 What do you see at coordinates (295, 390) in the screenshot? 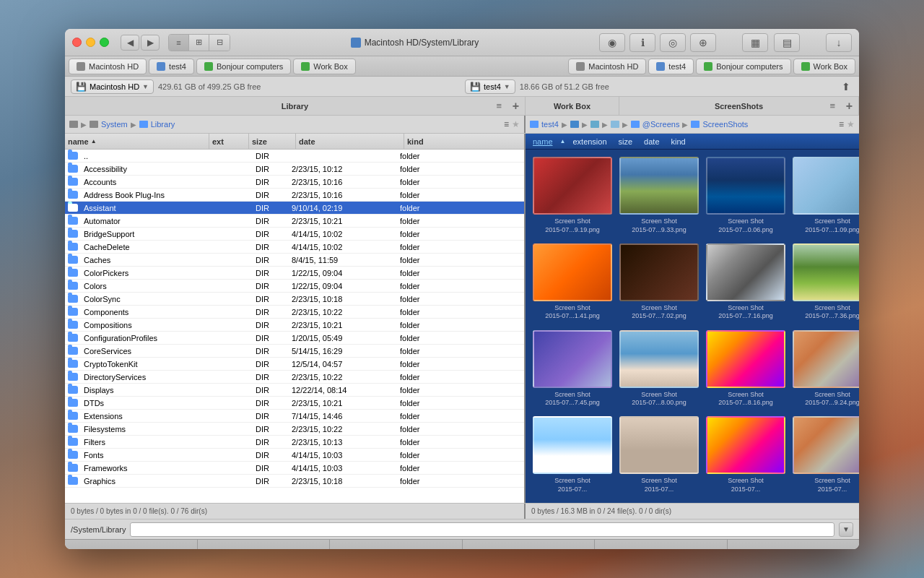
I see `file-row: DisplaysDIR12/22/14, 08:14folder` at bounding box center [295, 390].